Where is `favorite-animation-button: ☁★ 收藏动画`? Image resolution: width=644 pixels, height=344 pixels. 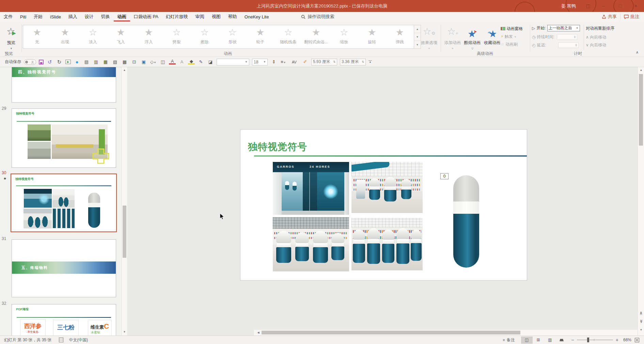 favorite-animation-button: ☁★ 收藏动画 is located at coordinates (492, 35).